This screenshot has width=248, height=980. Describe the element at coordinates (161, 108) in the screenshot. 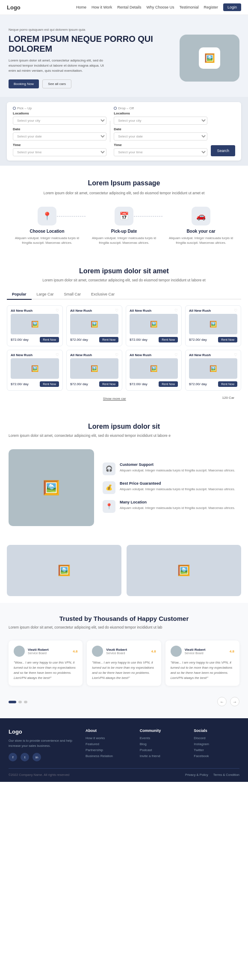

I see `dropoff-label: Drop – Off` at that location.